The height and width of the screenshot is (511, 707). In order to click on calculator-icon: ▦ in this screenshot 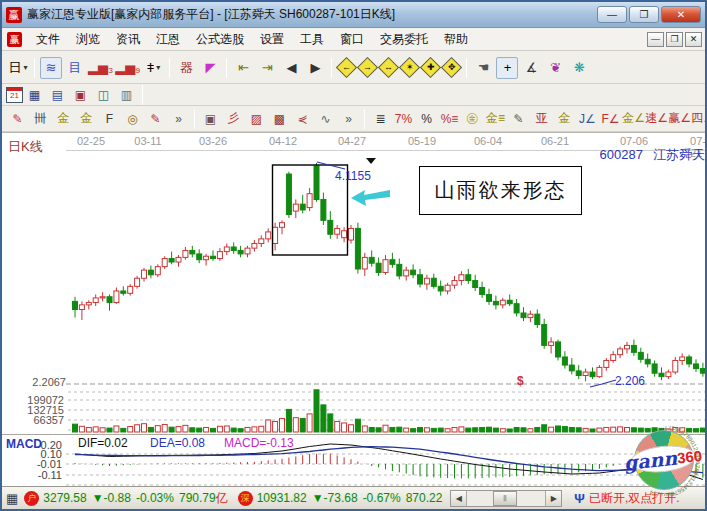, I will do `click(34, 95)`.